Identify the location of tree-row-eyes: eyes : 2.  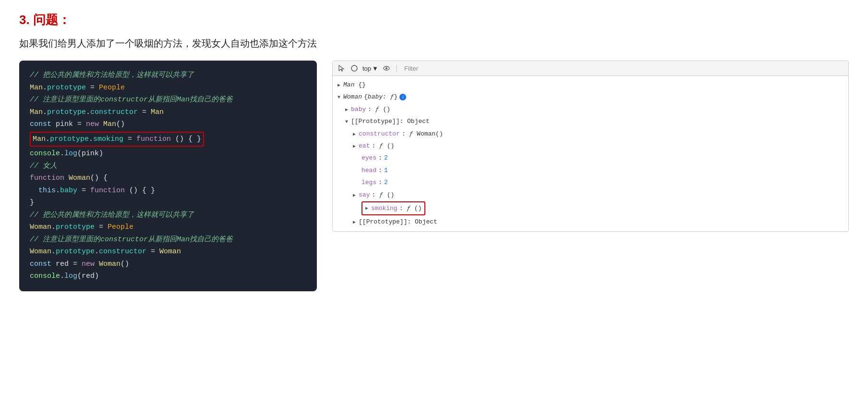
(591, 158).